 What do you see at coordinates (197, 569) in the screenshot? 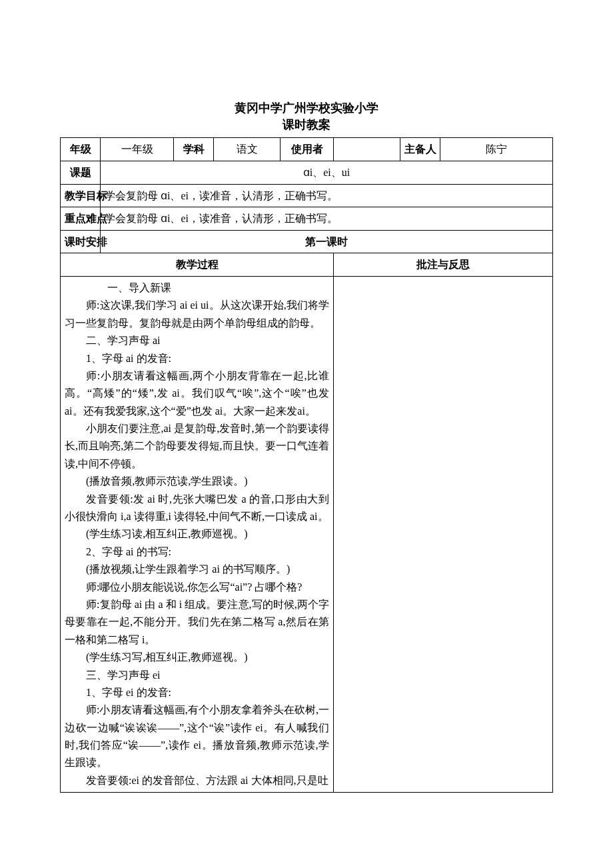
I see `process-line: (播放视频,让学生跟着学习 ai 的书写顺序。)` at bounding box center [197, 569].